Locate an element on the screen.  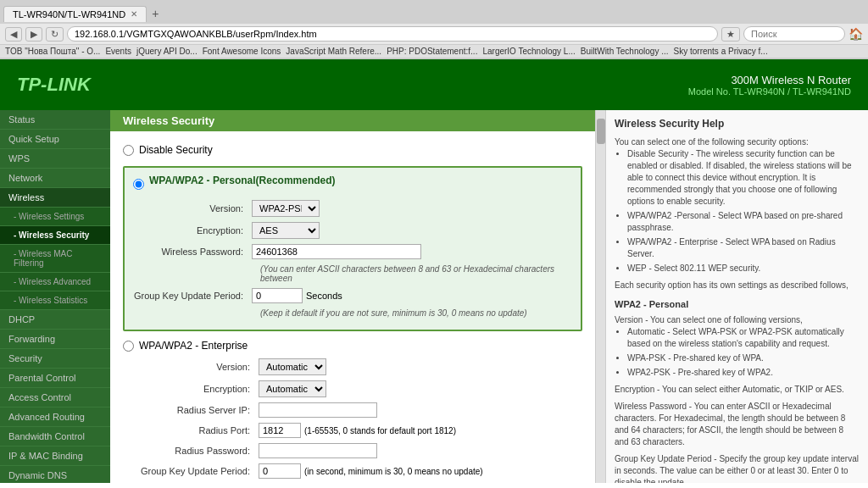
sidebar-item-wireless-stats: - Wireless Statistics is located at coordinates (55, 301).